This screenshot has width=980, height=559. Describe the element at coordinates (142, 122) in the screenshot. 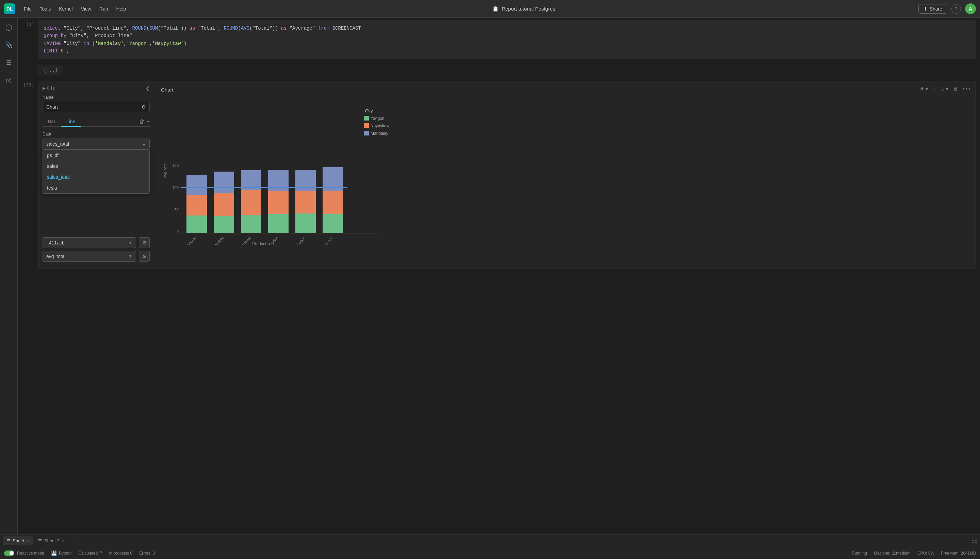

I see `delete-tab-icon: 🗑` at that location.